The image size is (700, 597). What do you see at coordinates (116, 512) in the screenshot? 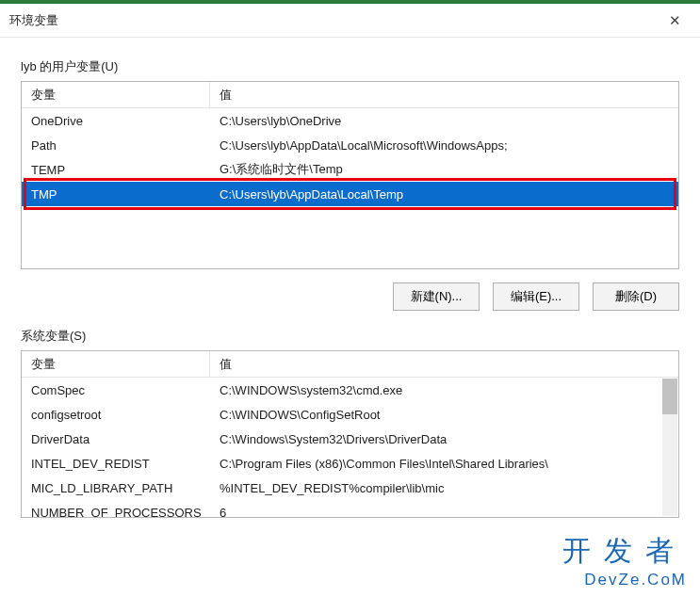
I see `cell-variable: NUMBER_OF_PROCESSORS` at bounding box center [116, 512].